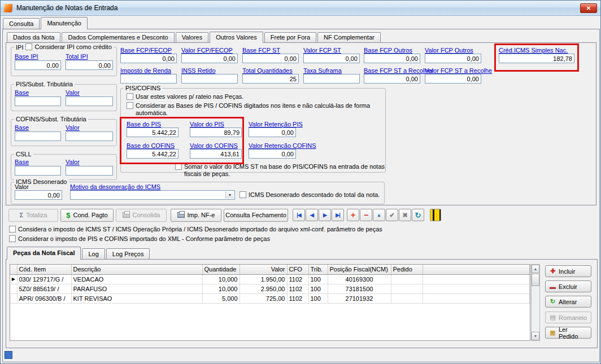 This screenshot has height=364, width=601. I want to click on scrollbar-thumb, so click(535, 280).